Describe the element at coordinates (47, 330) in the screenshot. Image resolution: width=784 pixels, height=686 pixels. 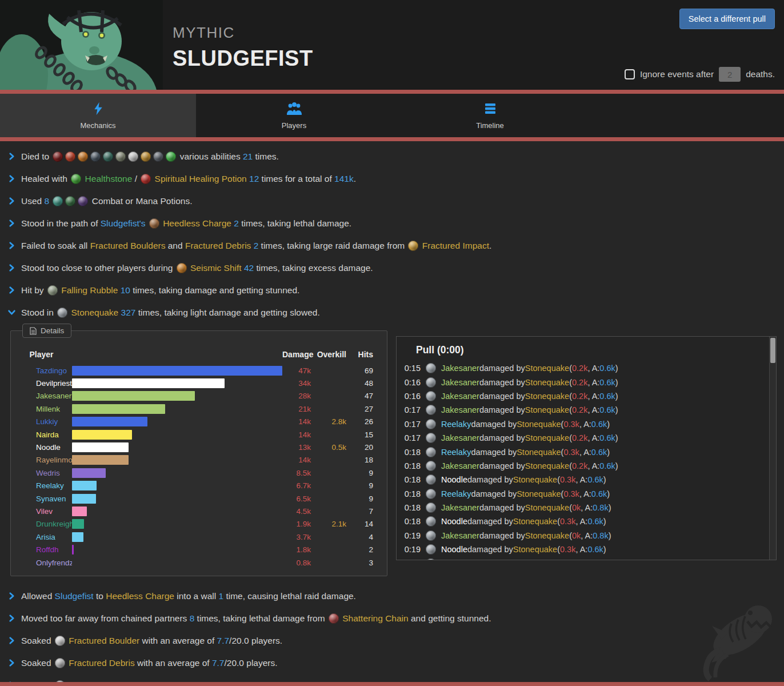
I see `details-button: Details` at that location.